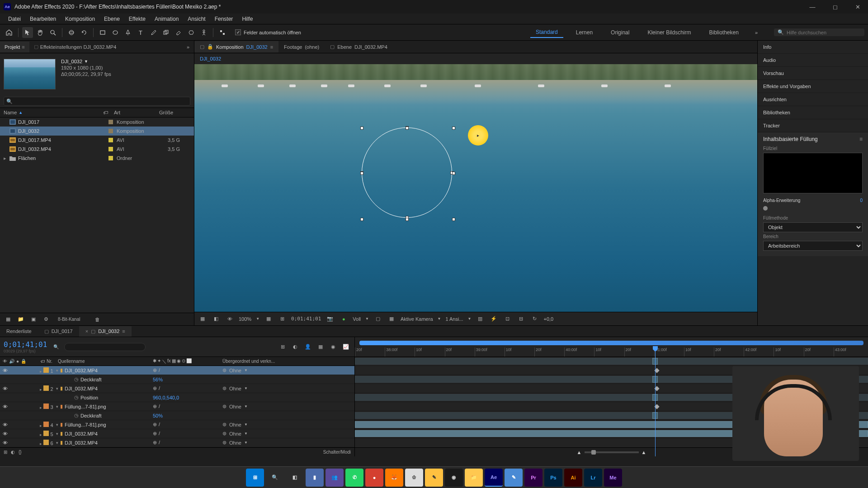 The image size is (868, 488). I want to click on exposure-reset-icon: ↻, so click(534, 319).